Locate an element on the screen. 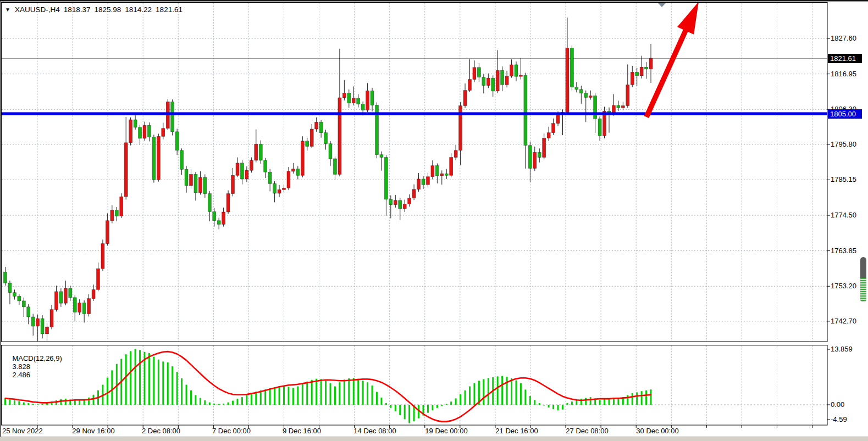  time-axis-label: 19 Dec 00:00 is located at coordinates (446, 431).